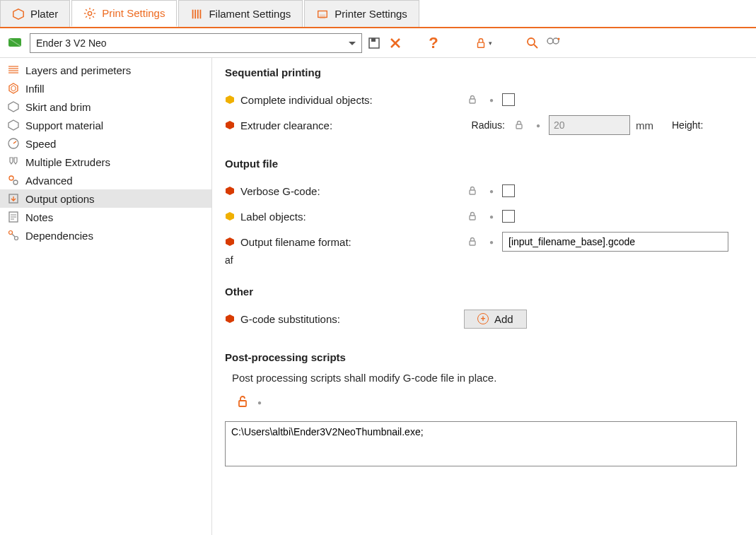  I want to click on sidebar-item-notes: Notes, so click(106, 217).